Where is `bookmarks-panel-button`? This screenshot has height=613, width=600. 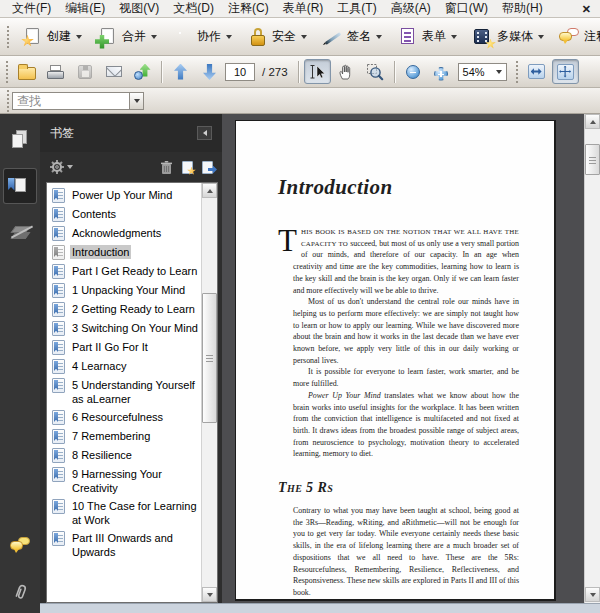 bookmarks-panel-button is located at coordinates (20, 186).